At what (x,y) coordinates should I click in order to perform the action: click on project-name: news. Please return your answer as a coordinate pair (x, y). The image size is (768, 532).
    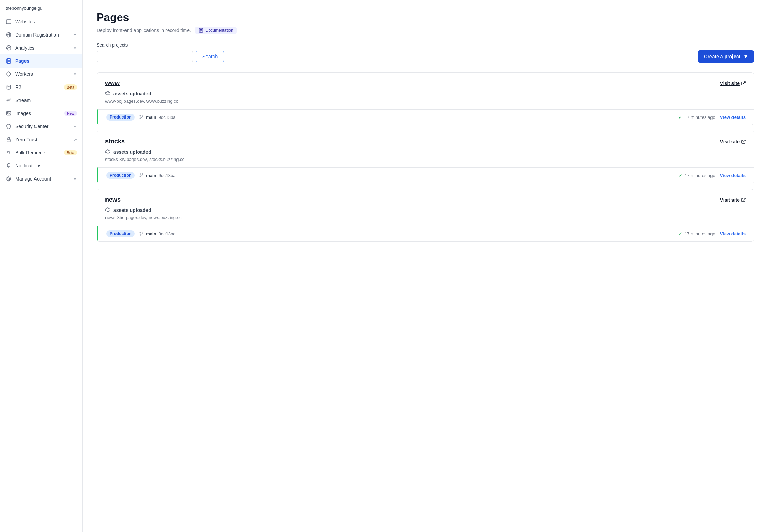
    Looking at the image, I should click on (113, 200).